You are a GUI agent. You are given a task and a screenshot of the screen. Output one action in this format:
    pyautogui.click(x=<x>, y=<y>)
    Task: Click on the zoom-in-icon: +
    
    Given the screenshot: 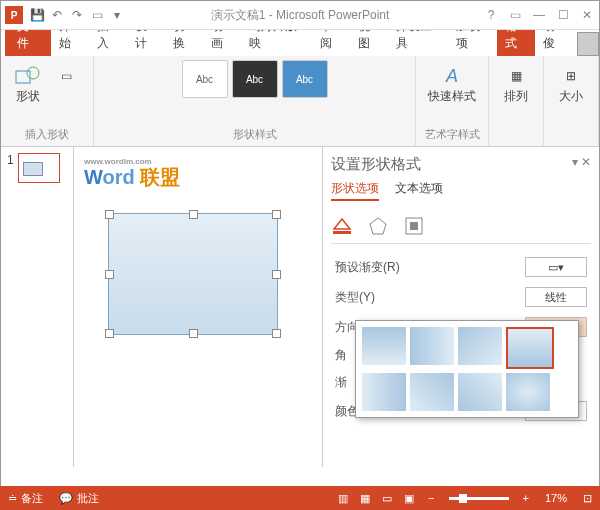 What is the action you would take?
    pyautogui.click(x=526, y=498)
    